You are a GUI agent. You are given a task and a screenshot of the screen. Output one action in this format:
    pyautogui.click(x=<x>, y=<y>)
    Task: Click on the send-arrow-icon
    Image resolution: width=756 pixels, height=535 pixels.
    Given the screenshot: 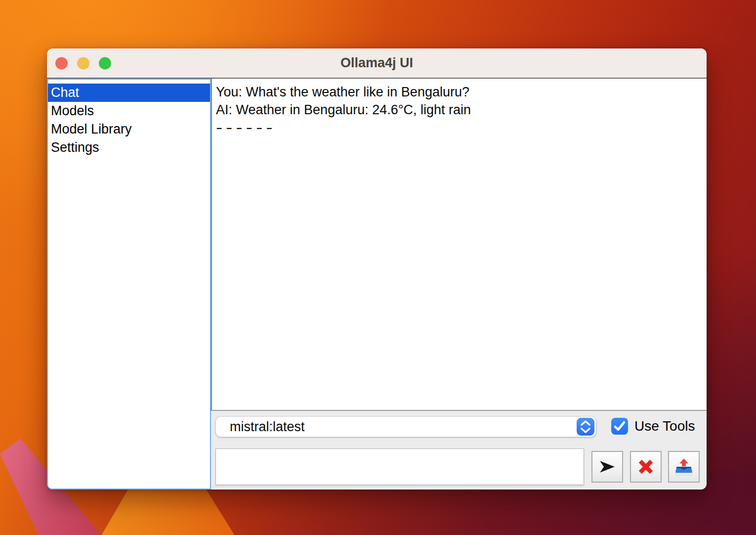 What is the action you would take?
    pyautogui.click(x=607, y=467)
    